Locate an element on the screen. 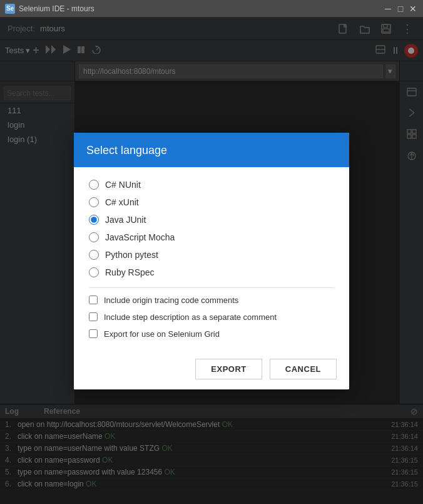 This screenshot has height=504, width=423. checkbox-item-origin-tracing: Include origin tracing code comments is located at coordinates (212, 301).